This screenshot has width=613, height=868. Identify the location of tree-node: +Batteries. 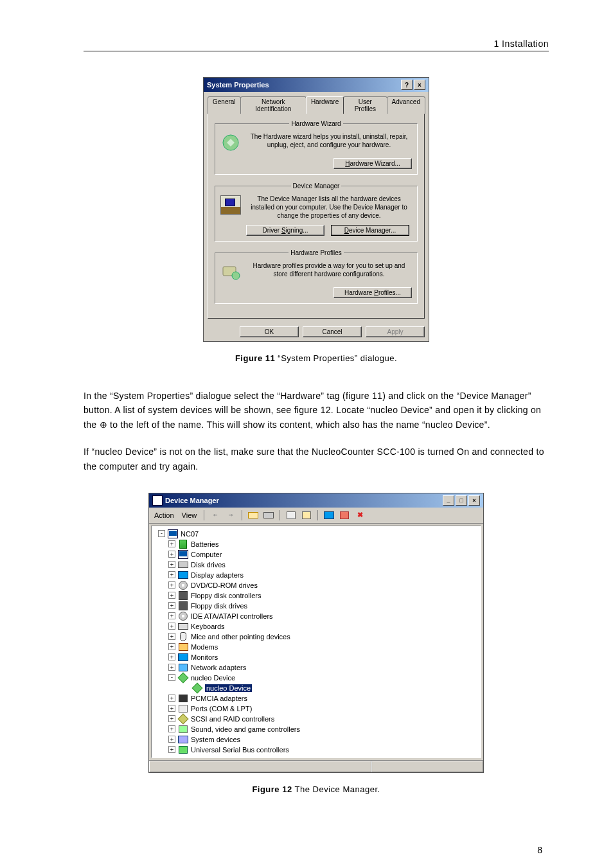
(316, 544).